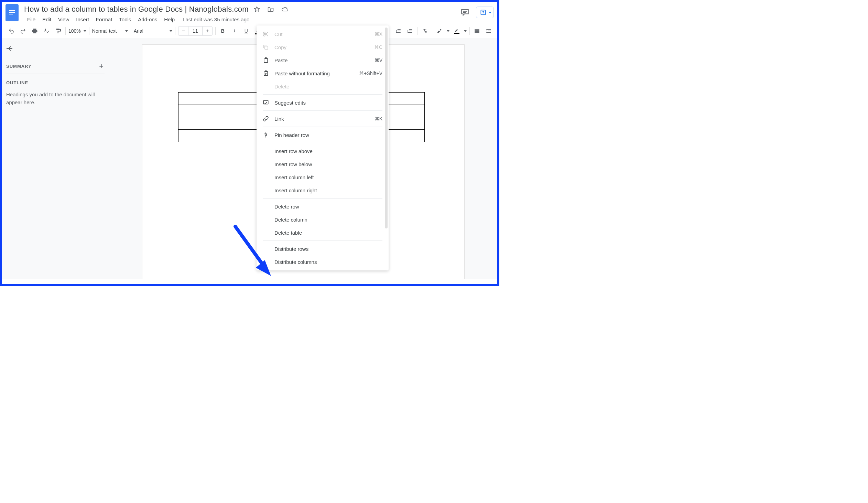 The image size is (868, 503). Describe the element at coordinates (322, 177) in the screenshot. I see `ctx-col-left: Insert column left` at that location.